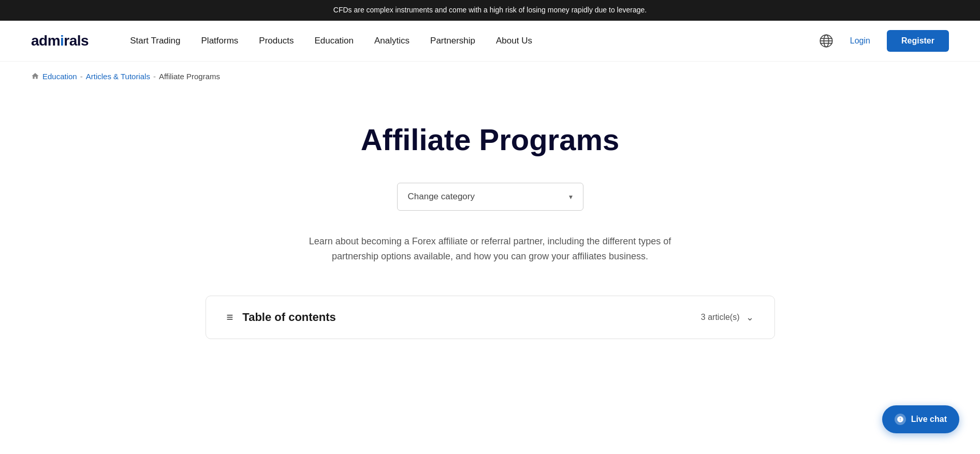  I want to click on toc-chevron-icon: ⌄, so click(750, 317).